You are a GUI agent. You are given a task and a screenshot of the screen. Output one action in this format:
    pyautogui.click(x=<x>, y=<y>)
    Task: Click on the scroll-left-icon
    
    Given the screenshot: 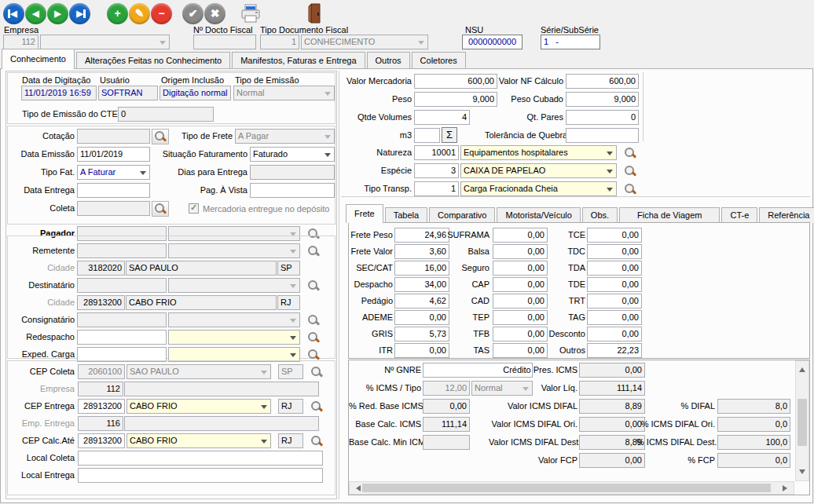 What is the action you would take?
    pyautogui.click(x=357, y=488)
    